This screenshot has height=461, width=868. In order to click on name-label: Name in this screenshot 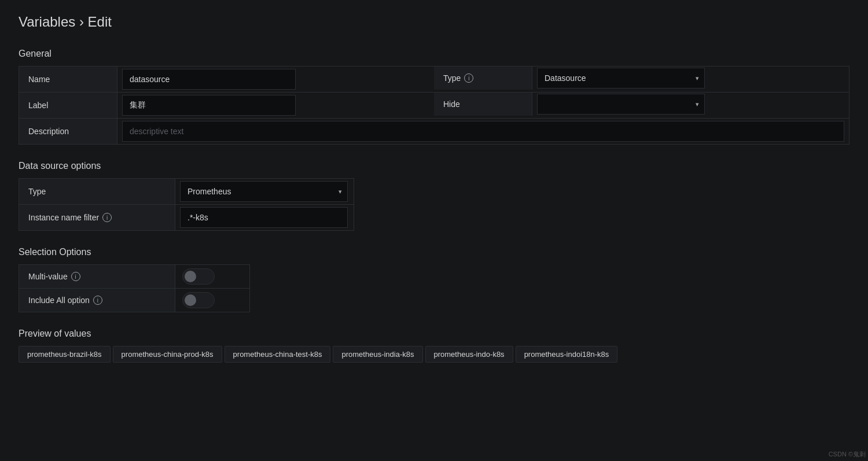, I will do `click(68, 79)`.